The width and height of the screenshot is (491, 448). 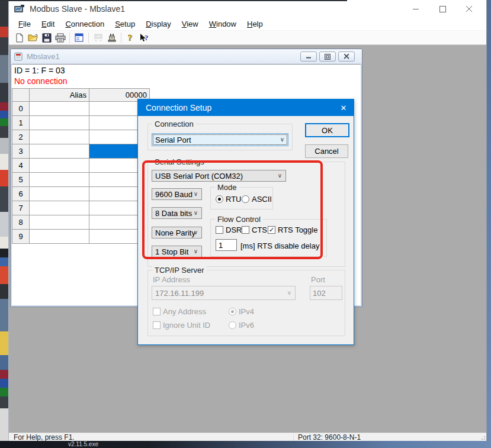 I want to click on dialog-title: Connection Setup, so click(x=179, y=108).